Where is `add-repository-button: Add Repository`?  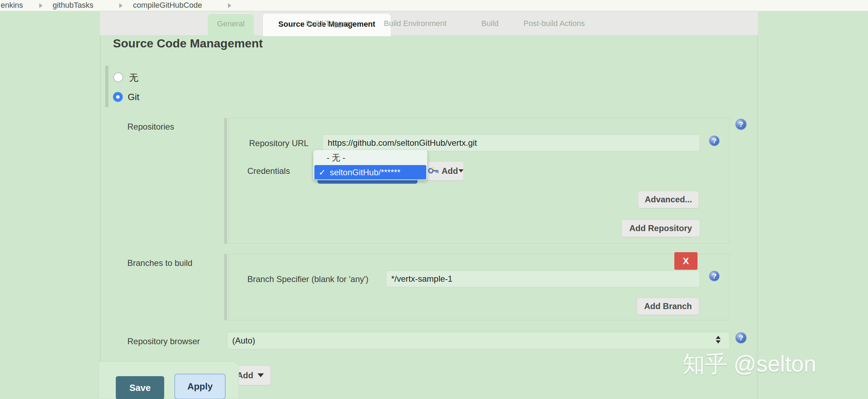
add-repository-button: Add Repository is located at coordinates (661, 228).